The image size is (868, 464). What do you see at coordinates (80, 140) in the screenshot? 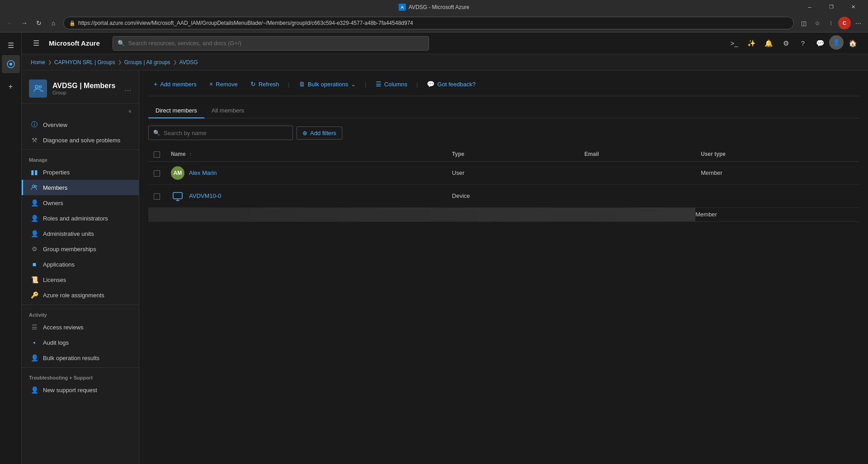
I see `sidebar-item-diagnose: ⚒ Diagnose and solve problems` at bounding box center [80, 140].